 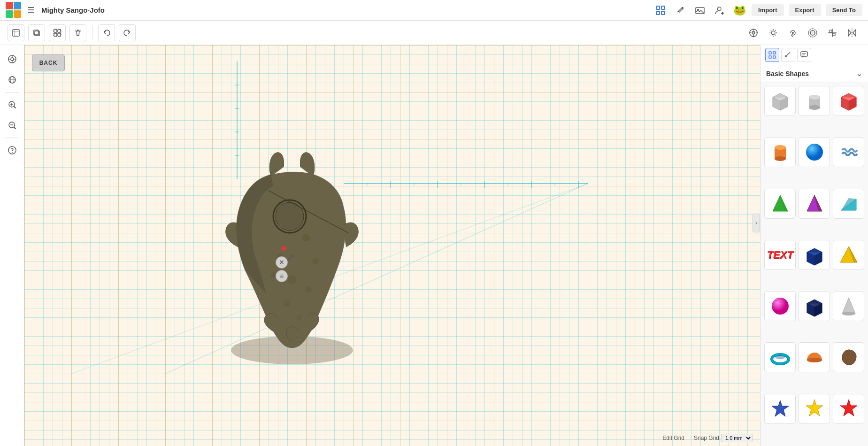 What do you see at coordinates (700, 10) in the screenshot?
I see `gallery-icon-btn` at bounding box center [700, 10].